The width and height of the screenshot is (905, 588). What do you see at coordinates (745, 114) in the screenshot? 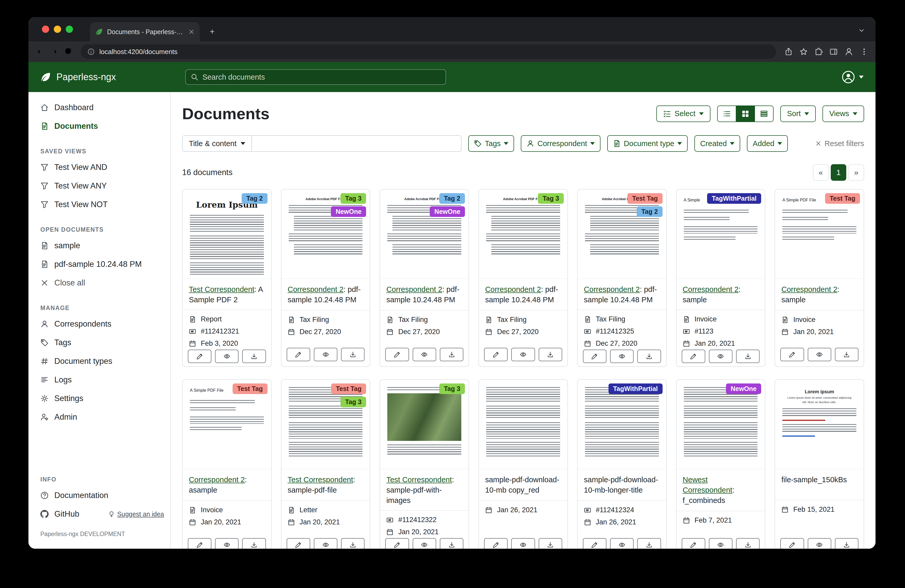
I see `view-grid-button` at bounding box center [745, 114].